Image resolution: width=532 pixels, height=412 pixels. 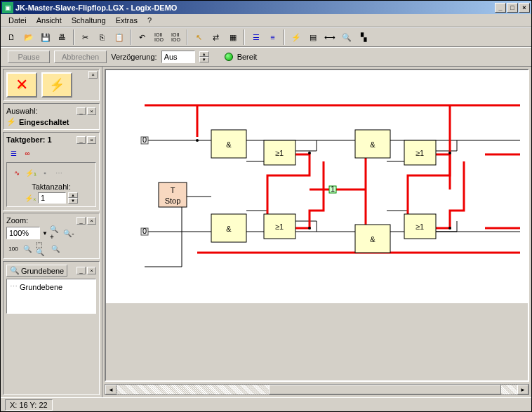 I want to click on delay-select, so click(x=178, y=57).